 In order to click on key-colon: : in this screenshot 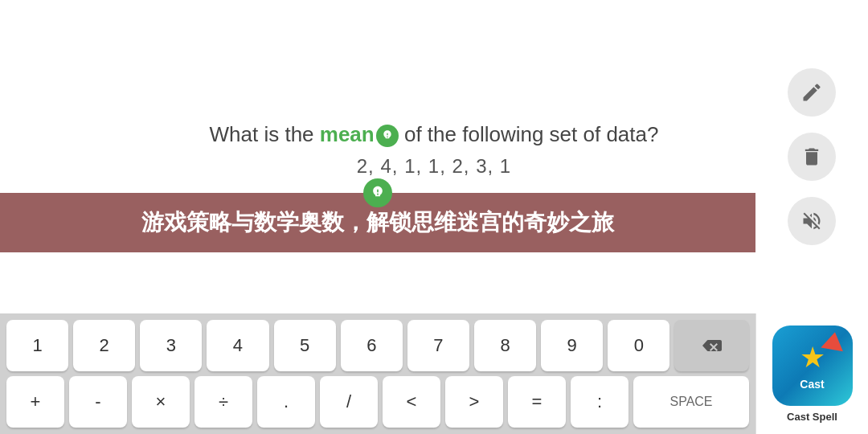, I will do `click(600, 402)`.